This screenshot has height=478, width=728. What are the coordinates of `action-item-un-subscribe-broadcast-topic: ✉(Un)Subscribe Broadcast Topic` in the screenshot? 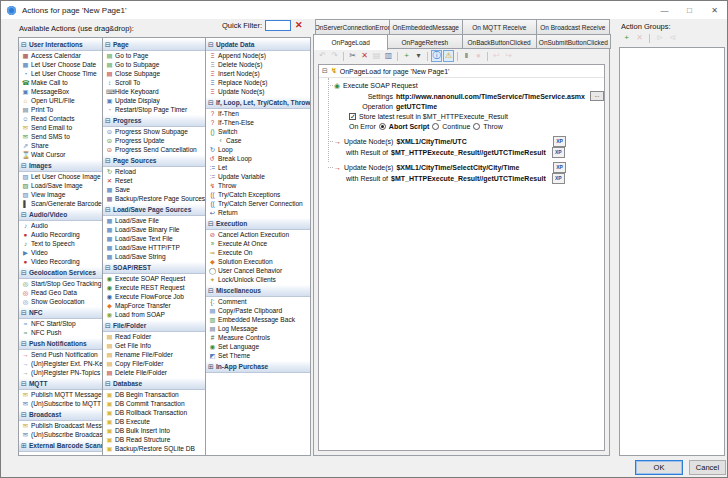 It's located at (60, 434).